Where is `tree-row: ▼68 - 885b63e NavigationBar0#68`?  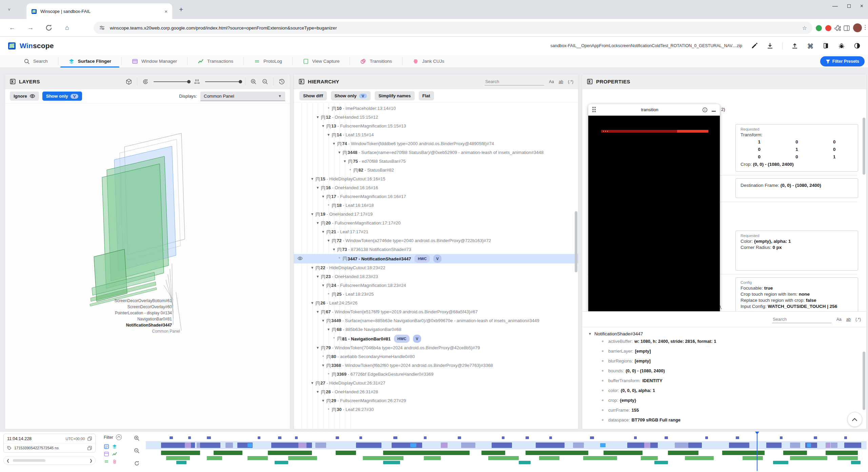
tree-row: ▼68 - 885b63e NavigationBar0#68 is located at coordinates (436, 330).